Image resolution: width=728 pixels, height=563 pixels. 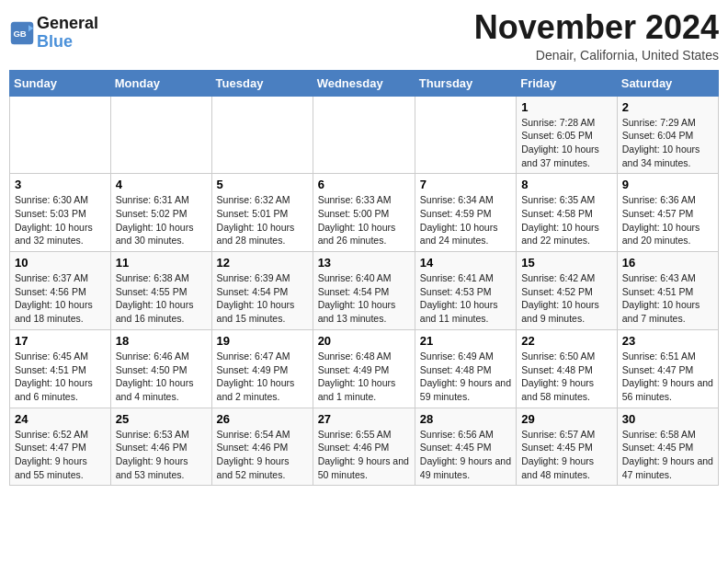 I want to click on calendar-cell: 9Sunrise: 6:36 AM Sunset: 4:57 PM Daylig…, so click(x=667, y=213).